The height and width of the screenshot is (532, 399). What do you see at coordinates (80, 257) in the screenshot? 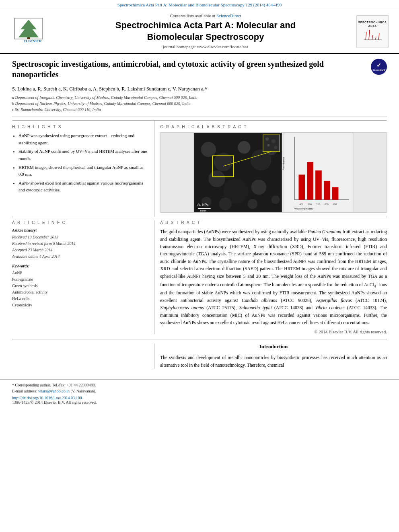
I see `available-online-date: Available online 4 April 2014` at bounding box center [80, 257].